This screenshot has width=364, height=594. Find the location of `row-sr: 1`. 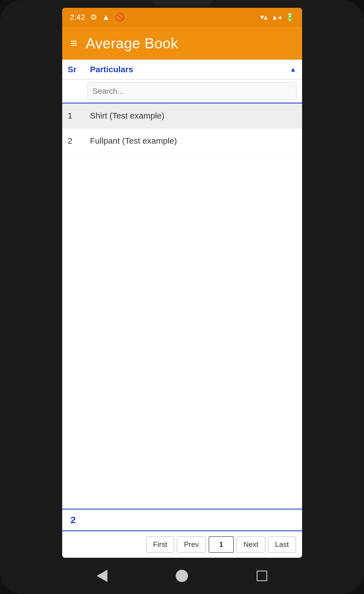

row-sr: 1 is located at coordinates (79, 116).